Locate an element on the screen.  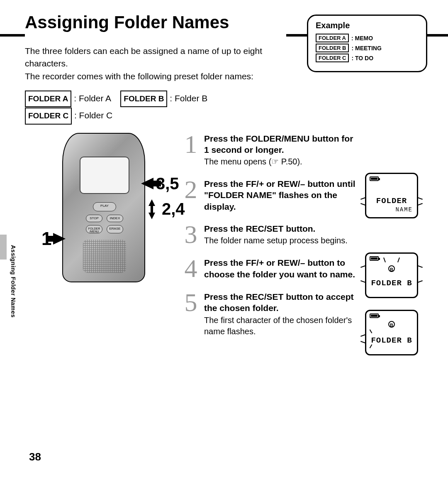
device-stop-button: STOP is located at coordinates (94, 218).